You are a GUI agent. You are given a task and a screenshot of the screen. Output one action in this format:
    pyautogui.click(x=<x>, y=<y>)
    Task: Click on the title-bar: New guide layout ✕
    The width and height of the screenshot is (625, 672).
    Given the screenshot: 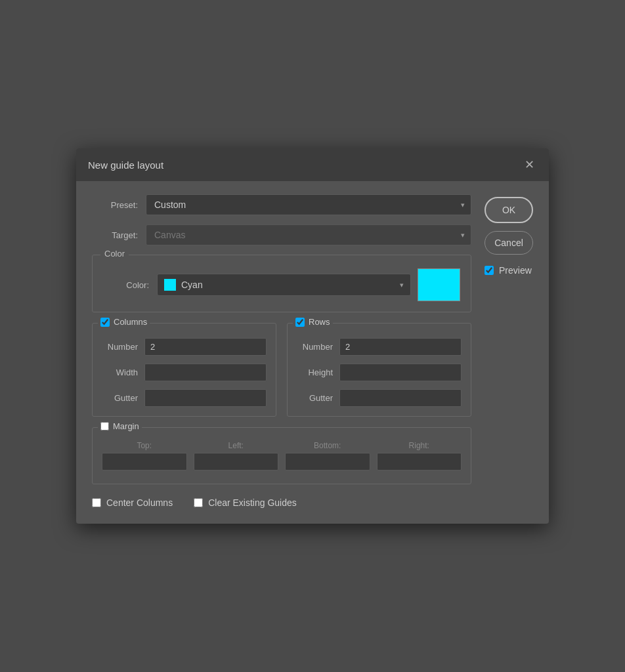 What is the action you would take?
    pyautogui.click(x=312, y=165)
    